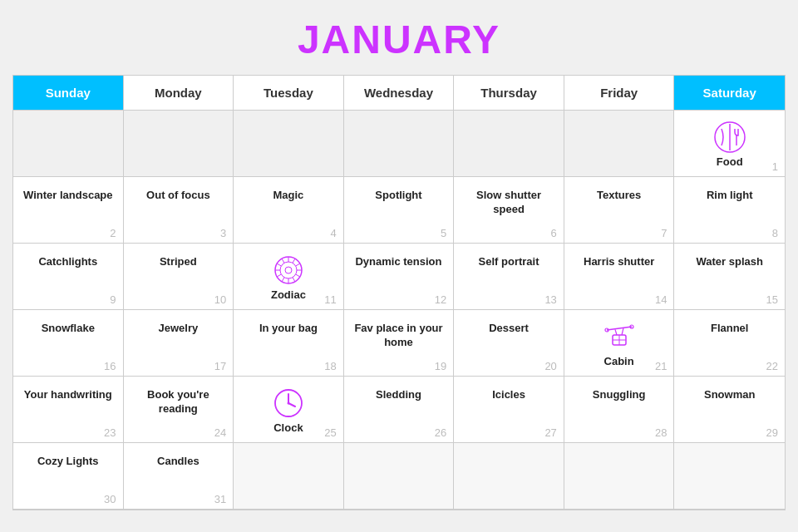 This screenshot has height=532, width=798. Describe the element at coordinates (620, 93) in the screenshot. I see `day-header-friday: Friday` at that location.